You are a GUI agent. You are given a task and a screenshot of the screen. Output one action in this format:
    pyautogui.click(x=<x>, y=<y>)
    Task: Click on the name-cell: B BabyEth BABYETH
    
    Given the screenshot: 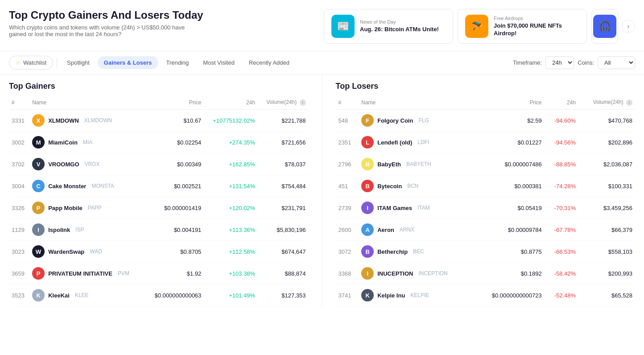 What is the action you would take?
    pyautogui.click(x=417, y=164)
    